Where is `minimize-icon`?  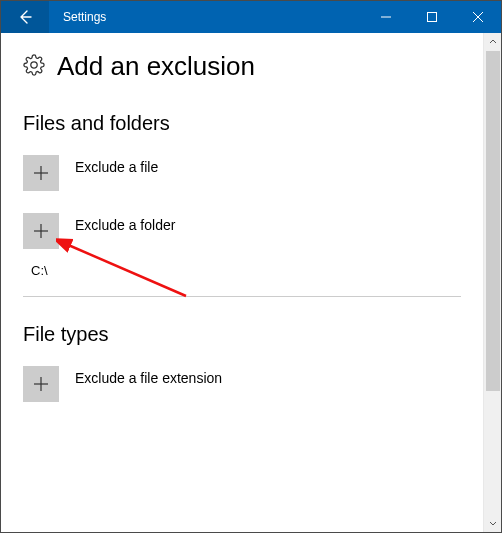 minimize-icon is located at coordinates (386, 17).